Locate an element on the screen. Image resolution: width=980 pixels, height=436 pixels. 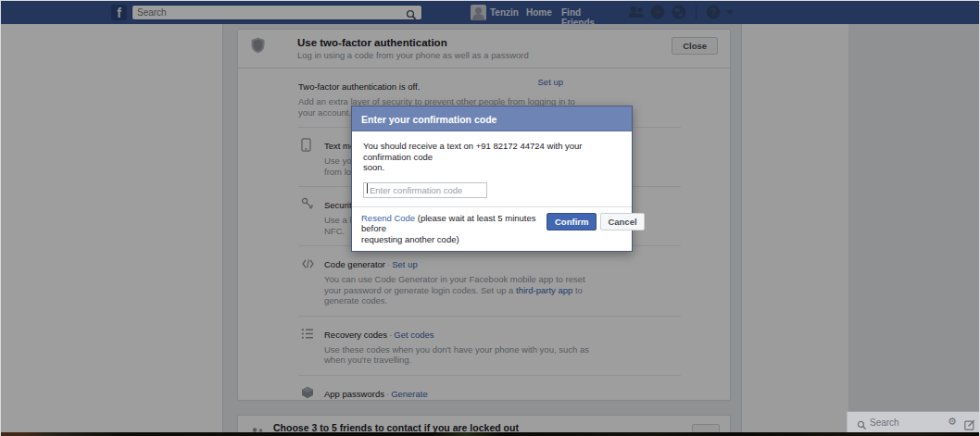
modal-footer: Resend Code (please wait at least 5 minu… is located at coordinates (492, 230).